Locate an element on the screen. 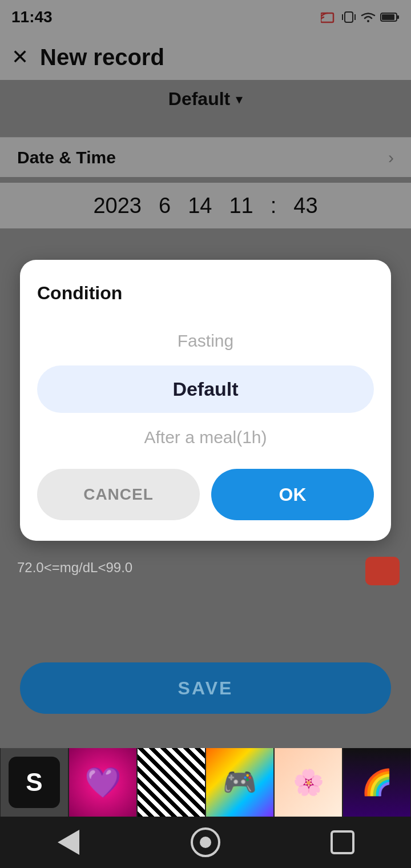 The height and width of the screenshot is (868, 411). save-button: SAVE is located at coordinates (206, 688).